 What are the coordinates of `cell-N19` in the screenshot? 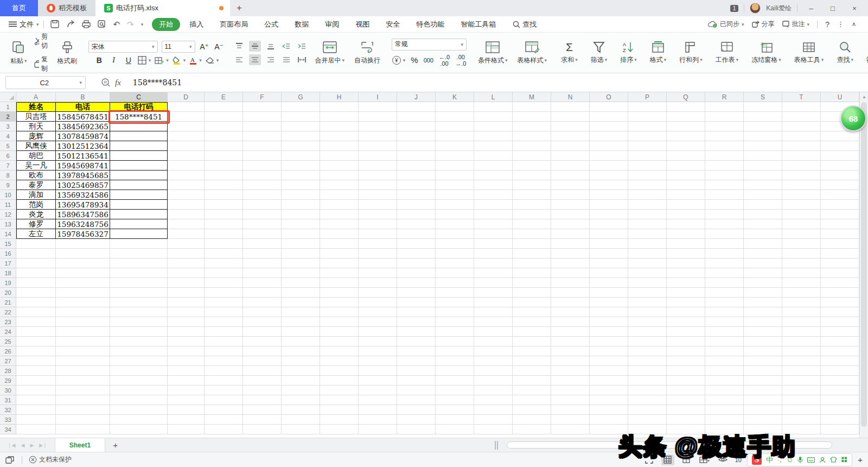 It's located at (571, 283).